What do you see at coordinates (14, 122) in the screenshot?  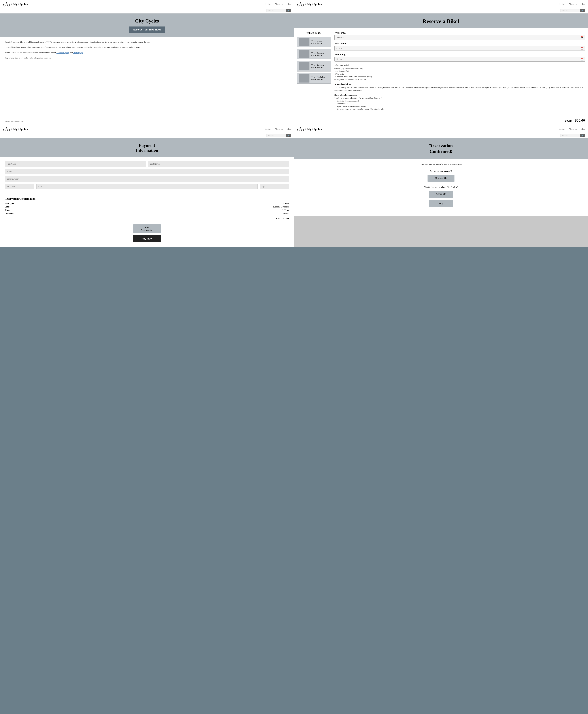 I see `powered-by: Powered by WordPress.com` at bounding box center [14, 122].